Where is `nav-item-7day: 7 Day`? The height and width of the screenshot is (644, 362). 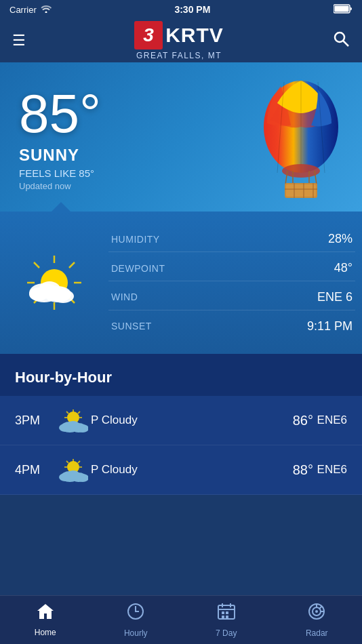
nav-item-7day: 7 Day is located at coordinates (226, 620).